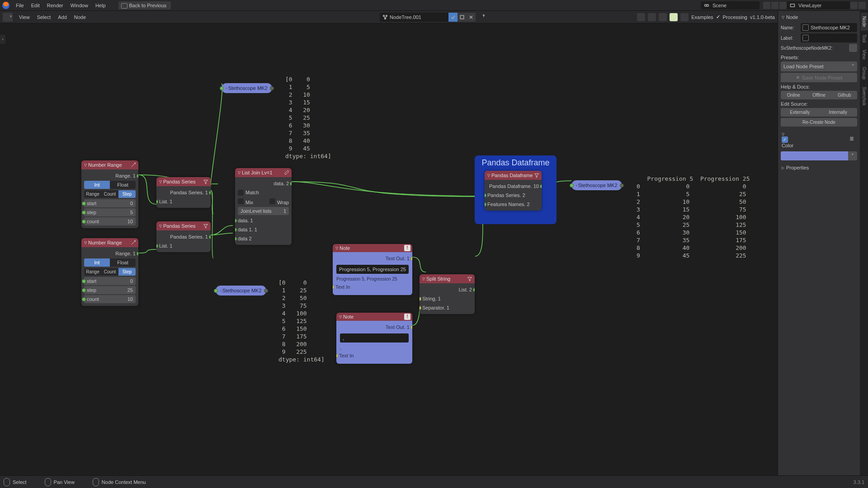 The width and height of the screenshot is (868, 488). I want to click on blender-logo-icon, so click(6, 5).